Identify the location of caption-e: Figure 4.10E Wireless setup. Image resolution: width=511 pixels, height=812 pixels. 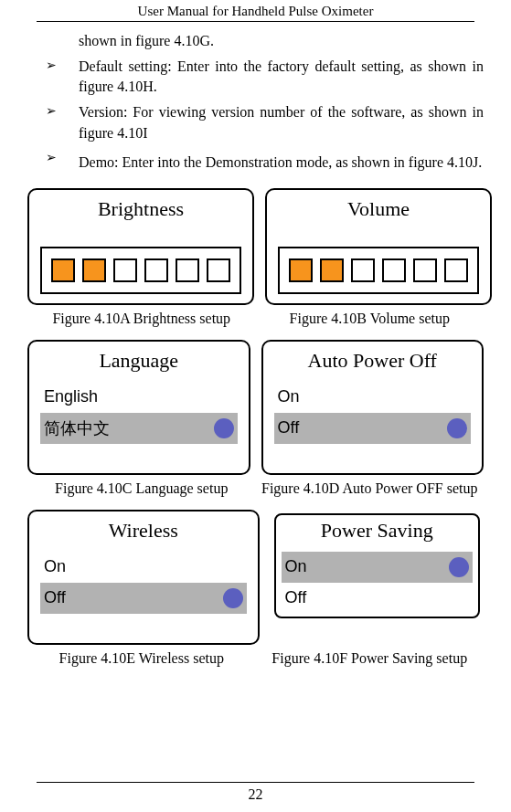
(142, 659).